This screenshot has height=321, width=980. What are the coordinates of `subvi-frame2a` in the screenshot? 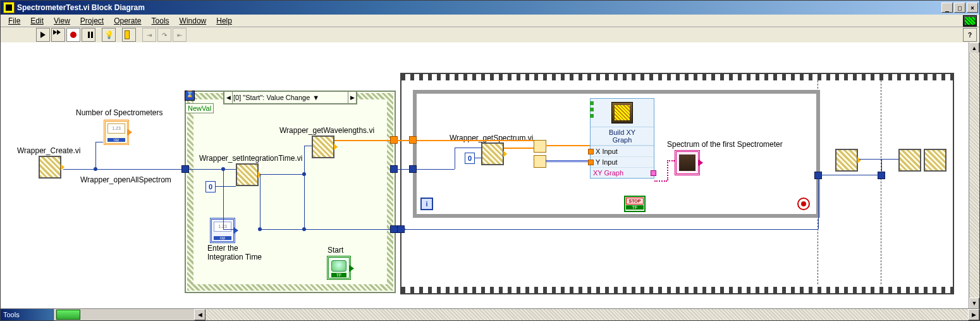 It's located at (847, 160).